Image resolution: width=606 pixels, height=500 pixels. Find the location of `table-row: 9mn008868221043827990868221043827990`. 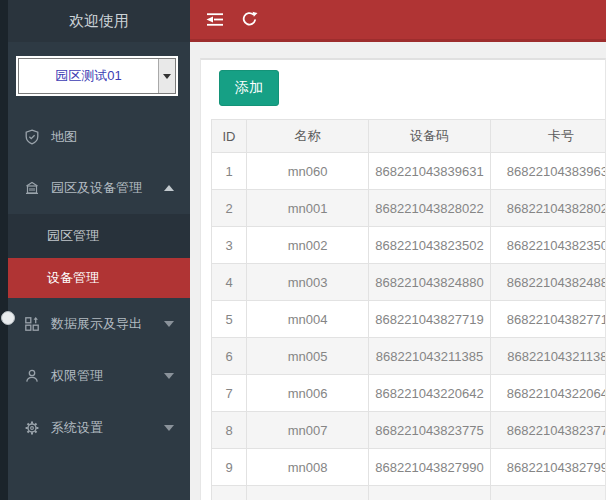

table-row: 9mn008868221043827990868221043827990 is located at coordinates (409, 468).